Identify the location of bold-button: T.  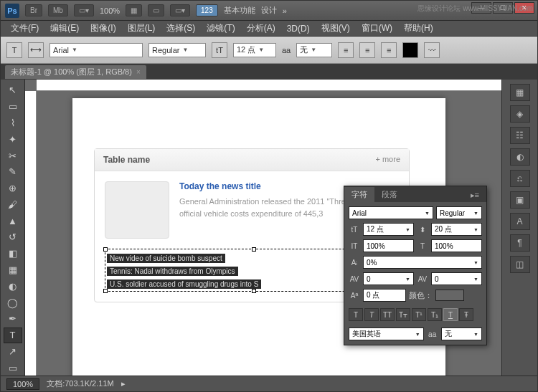
(356, 315).